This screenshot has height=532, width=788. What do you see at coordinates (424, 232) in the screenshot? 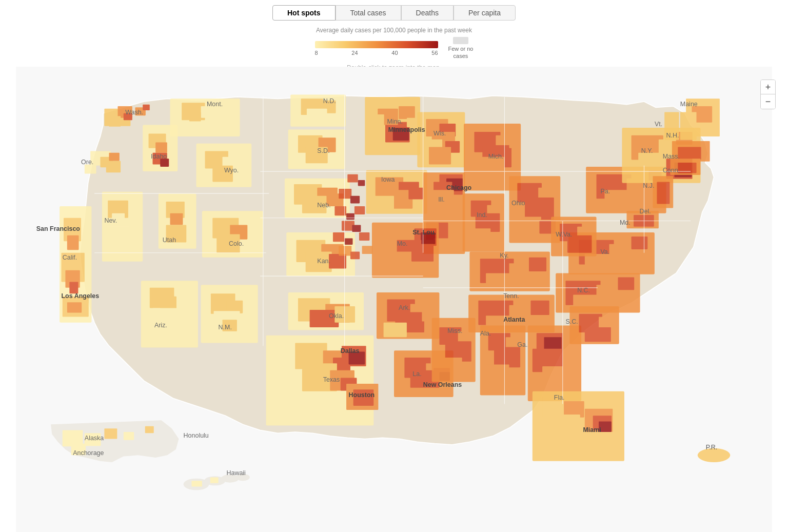
I see `city-label-stlouis: St. Lou.` at bounding box center [424, 232].